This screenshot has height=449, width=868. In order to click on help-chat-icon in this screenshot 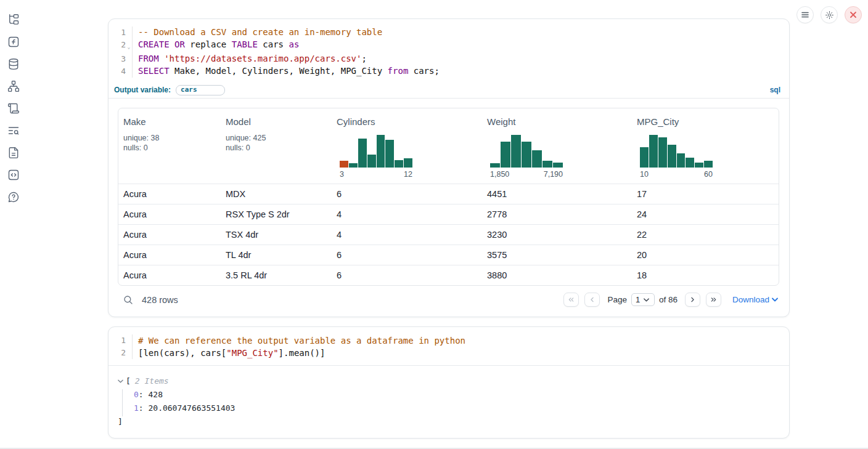, I will do `click(14, 197)`.